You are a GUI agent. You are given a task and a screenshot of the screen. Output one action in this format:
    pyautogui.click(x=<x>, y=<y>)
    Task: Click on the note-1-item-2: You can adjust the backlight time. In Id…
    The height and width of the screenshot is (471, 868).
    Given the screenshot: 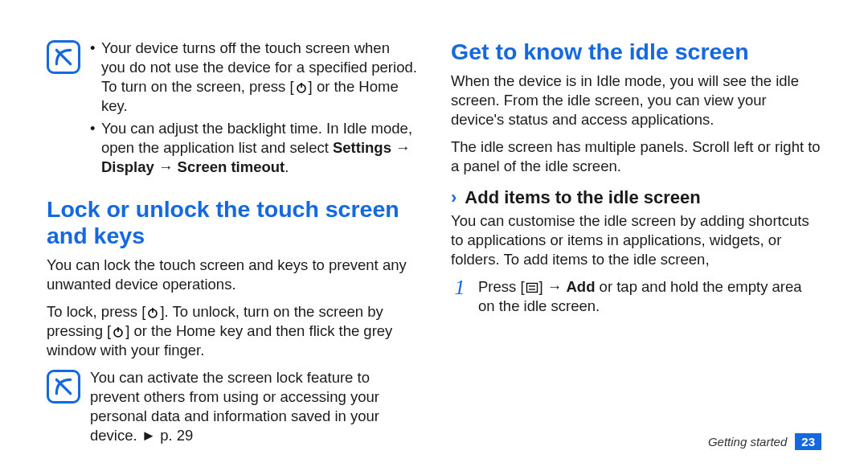 What is the action you would take?
    pyautogui.click(x=254, y=148)
    